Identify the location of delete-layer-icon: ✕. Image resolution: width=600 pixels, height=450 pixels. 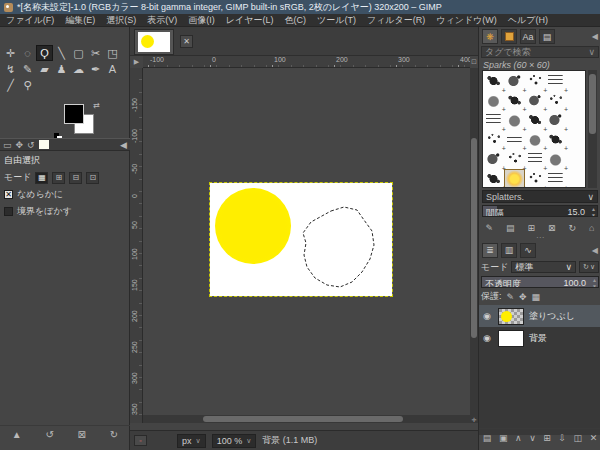
(594, 438).